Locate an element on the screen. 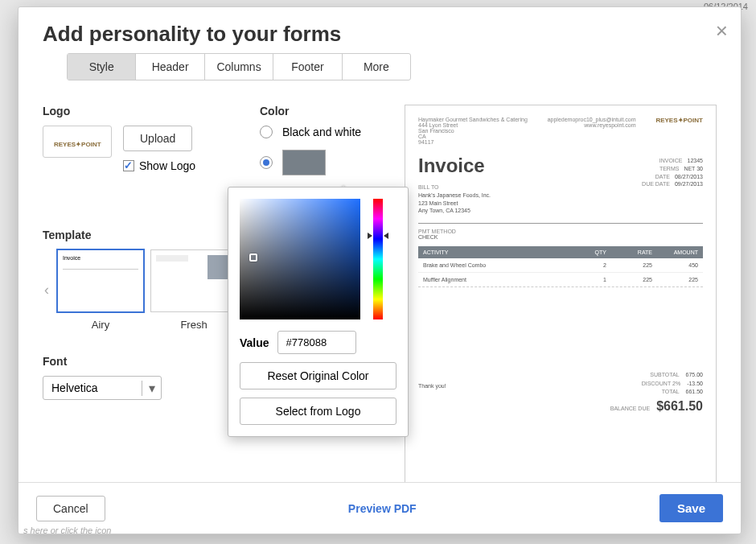 This screenshot has width=756, height=544. thank-you: Thank you! is located at coordinates (433, 386).